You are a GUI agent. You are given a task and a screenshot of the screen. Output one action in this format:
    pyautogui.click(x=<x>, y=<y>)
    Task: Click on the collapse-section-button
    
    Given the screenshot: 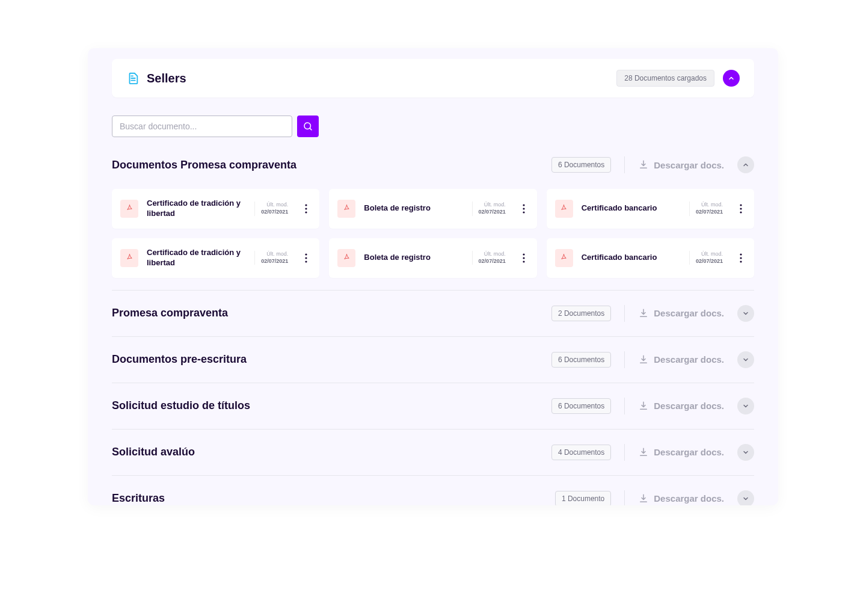 What is the action you would take?
    pyautogui.click(x=746, y=165)
    